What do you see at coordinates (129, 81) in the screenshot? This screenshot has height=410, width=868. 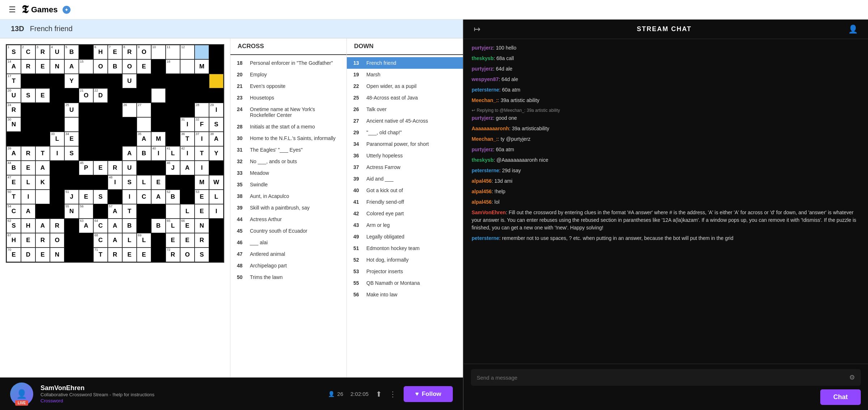 I see `grid-cell: U` at bounding box center [129, 81].